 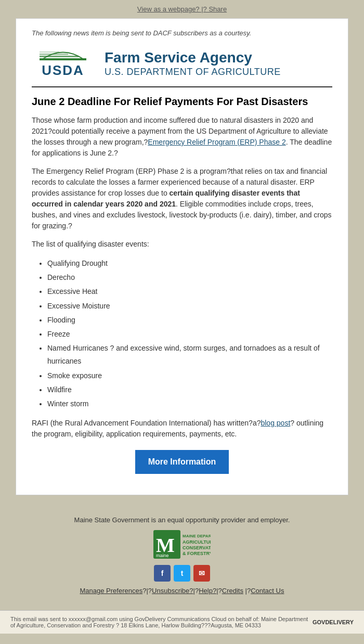 What do you see at coordinates (267, 591) in the screenshot?
I see `contact-us-link: Contact Us` at bounding box center [267, 591].